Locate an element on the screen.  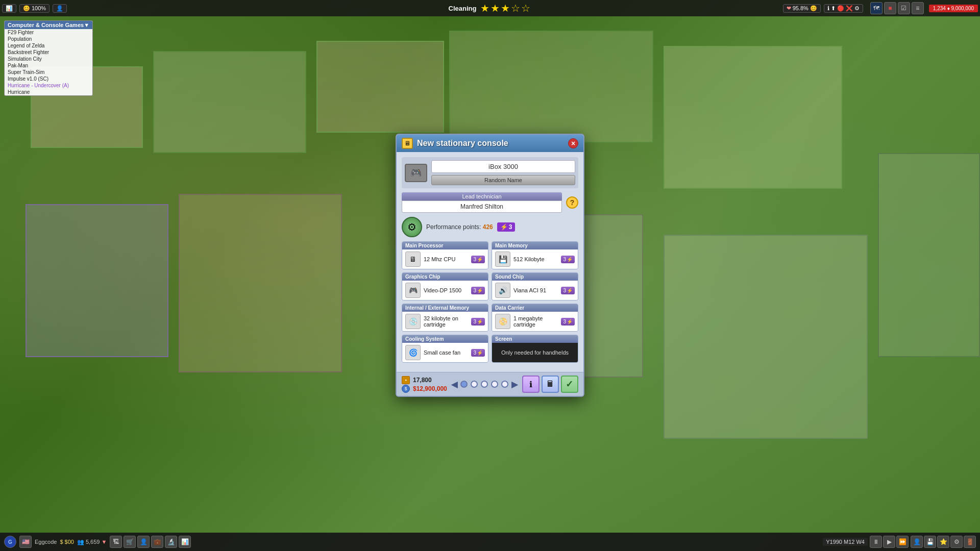
money-row-cost: ▪ 17,800 is located at coordinates (425, 380).